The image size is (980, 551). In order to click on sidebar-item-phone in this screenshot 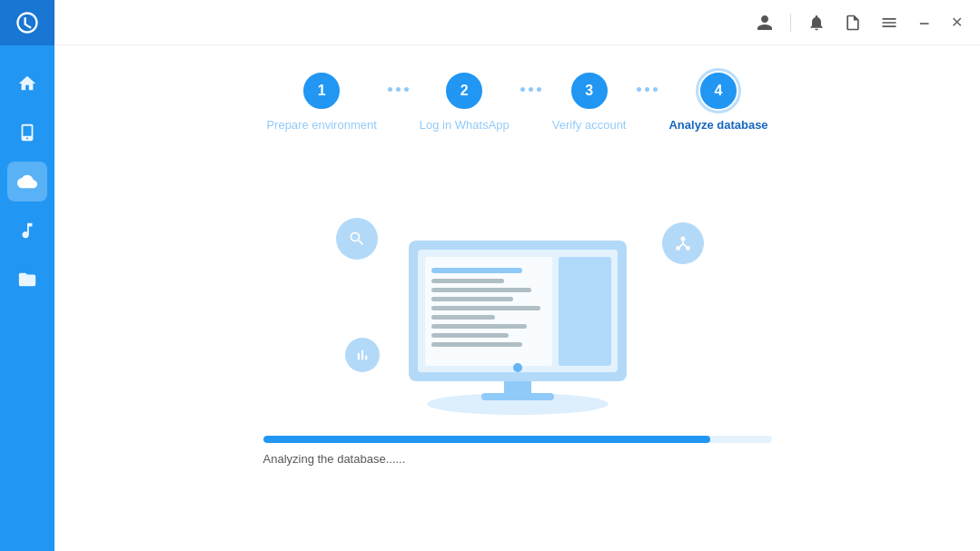, I will do `click(27, 133)`.